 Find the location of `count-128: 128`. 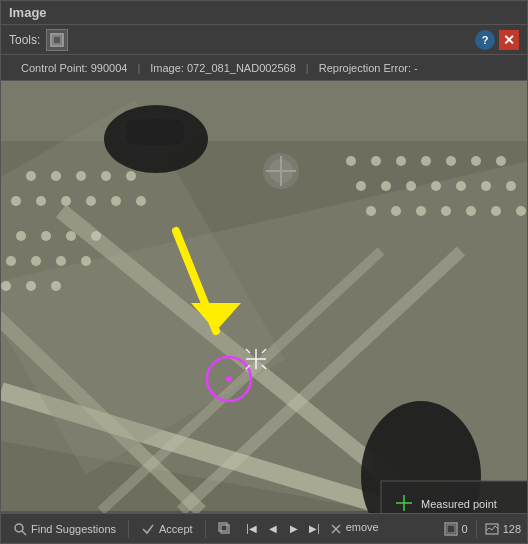

count-128: 128 is located at coordinates (512, 529).